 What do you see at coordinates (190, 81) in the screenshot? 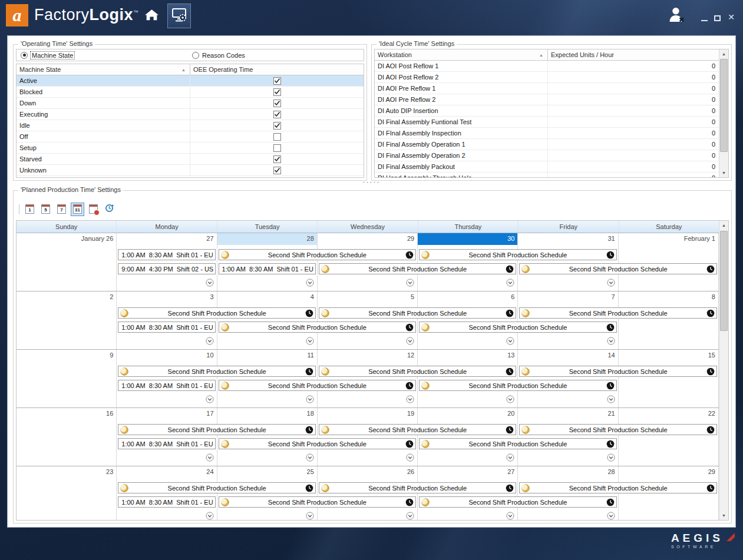
I see `machine-state-row: Active` at bounding box center [190, 81].